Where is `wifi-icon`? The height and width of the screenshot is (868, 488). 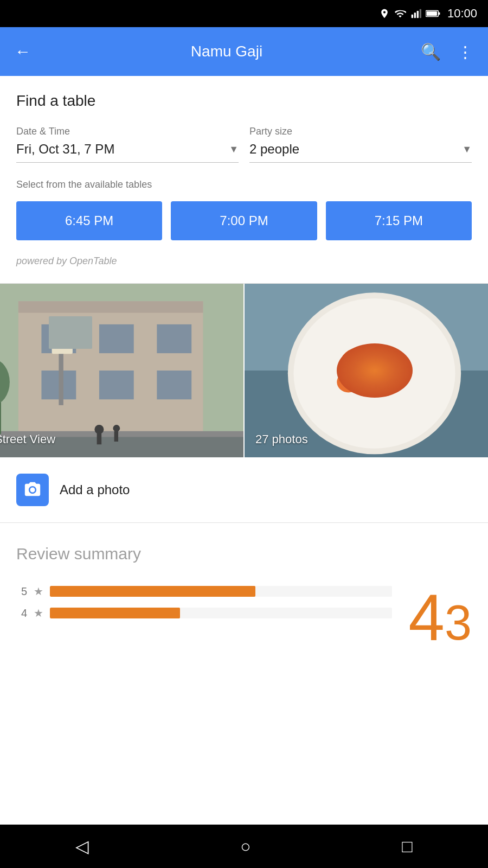 wifi-icon is located at coordinates (400, 14).